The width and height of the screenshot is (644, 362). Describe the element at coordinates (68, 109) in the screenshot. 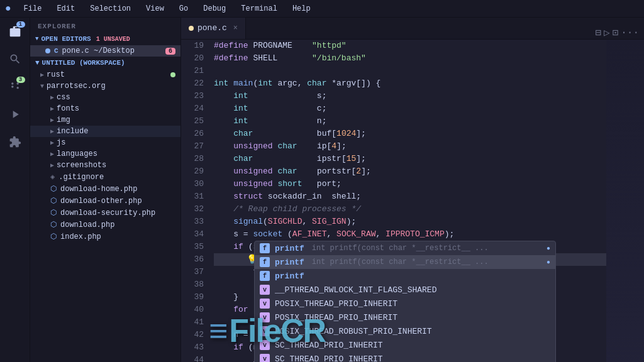

I see `folder-fonts-label: fonts` at that location.